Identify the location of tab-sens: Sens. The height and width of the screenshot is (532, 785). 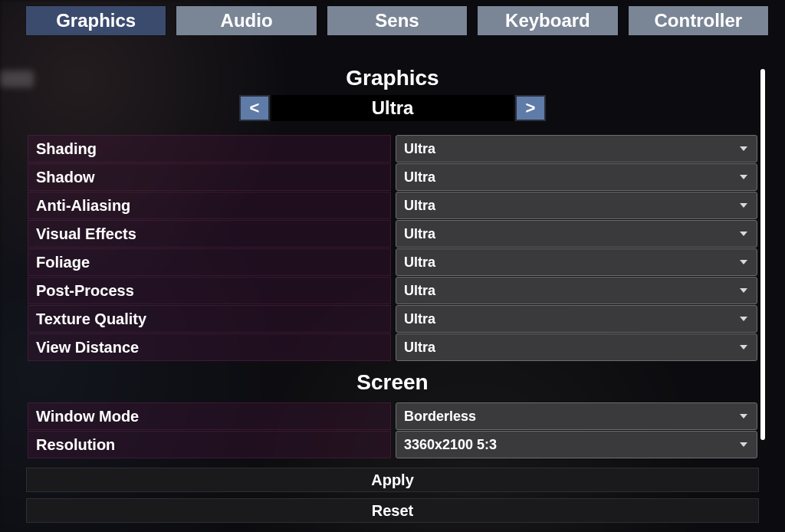
(397, 21).